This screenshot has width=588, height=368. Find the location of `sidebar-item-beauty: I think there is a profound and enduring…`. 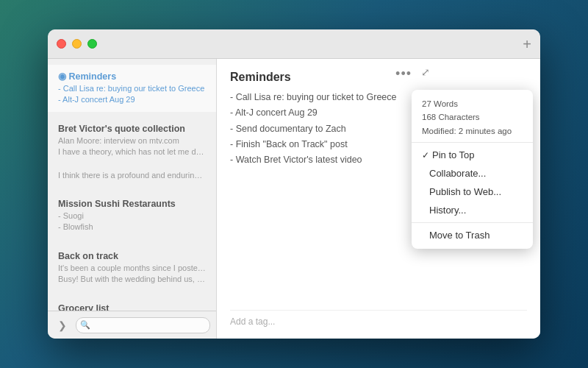

sidebar-item-beauty: I think there is a profound and enduring… is located at coordinates (132, 175).